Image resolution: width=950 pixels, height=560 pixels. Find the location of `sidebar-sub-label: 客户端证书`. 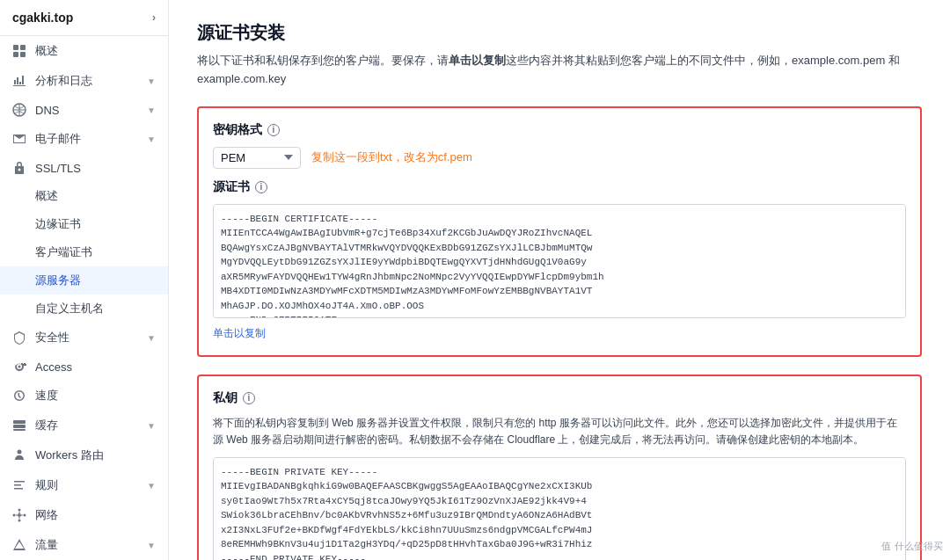

sidebar-sub-label: 客户端证书 is located at coordinates (63, 252).